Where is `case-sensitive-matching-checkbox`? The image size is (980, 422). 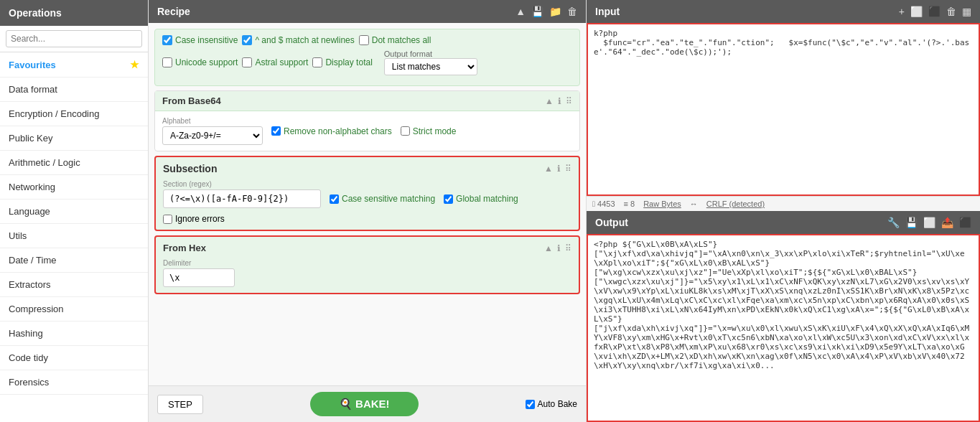
case-sensitive-matching-checkbox is located at coordinates (335, 200).